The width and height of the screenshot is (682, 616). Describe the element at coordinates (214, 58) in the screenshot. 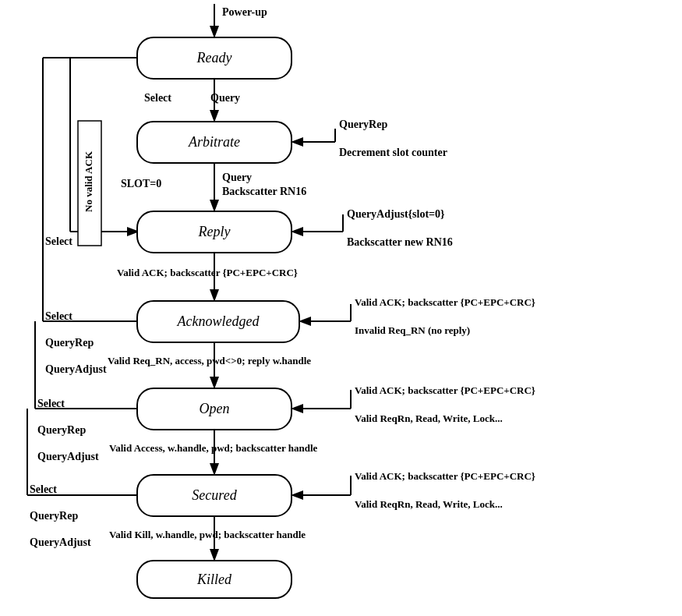

I see `state-ready: Ready` at that location.